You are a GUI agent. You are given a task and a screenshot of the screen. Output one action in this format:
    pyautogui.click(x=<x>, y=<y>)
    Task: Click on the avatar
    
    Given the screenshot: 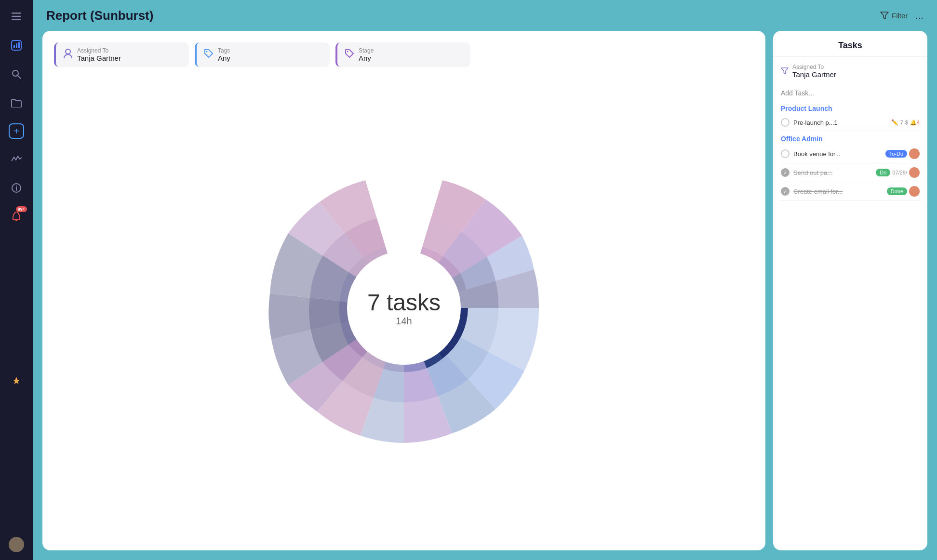 What is the action you would take?
    pyautogui.click(x=16, y=545)
    